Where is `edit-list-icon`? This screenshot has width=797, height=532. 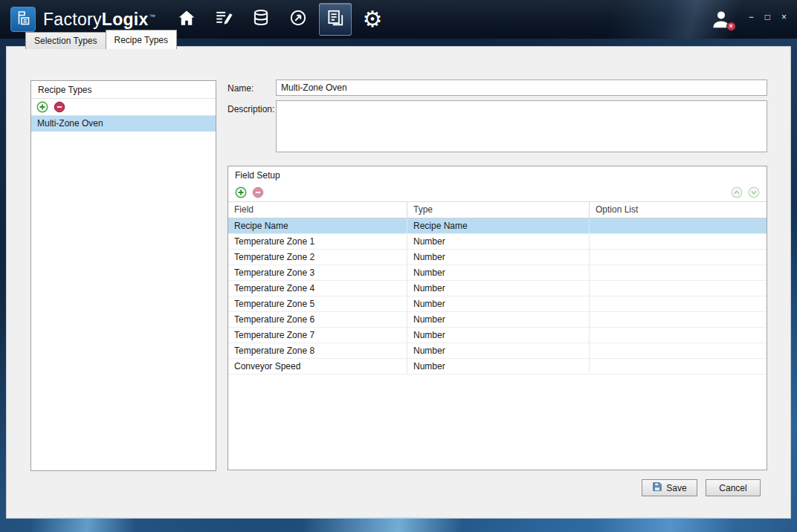 edit-list-icon is located at coordinates (224, 19).